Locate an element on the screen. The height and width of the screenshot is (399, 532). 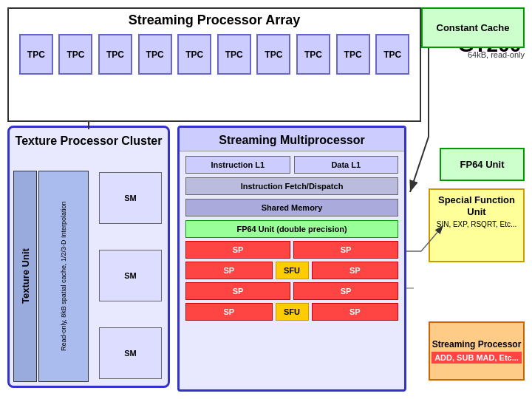
constant-cache-sublabel: 64kB, read-only is located at coordinates (497, 55).